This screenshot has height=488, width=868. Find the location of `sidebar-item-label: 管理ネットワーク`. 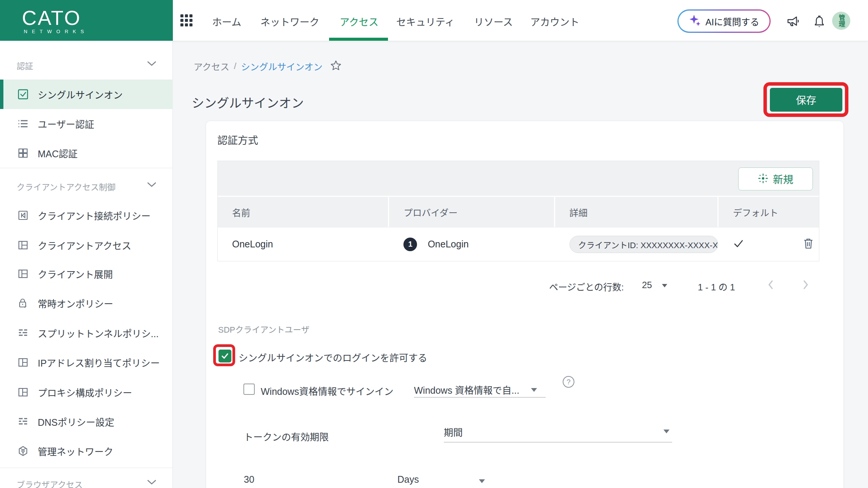

sidebar-item-label: 管理ネットワーク is located at coordinates (75, 451).